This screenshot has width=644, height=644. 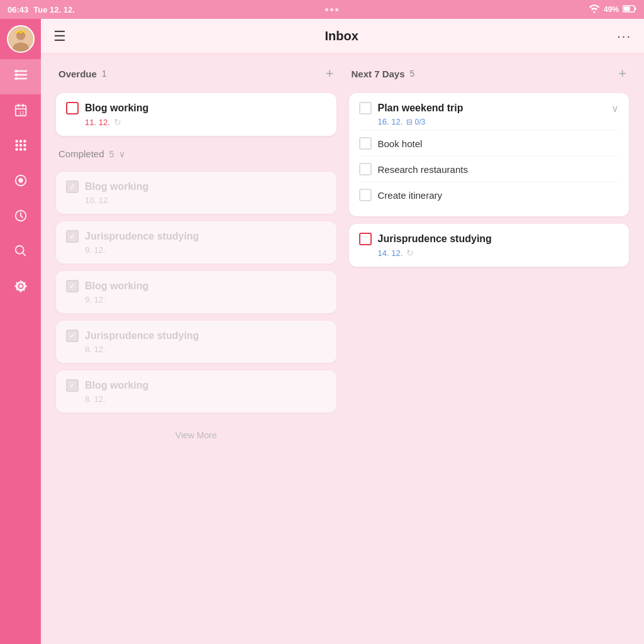 I want to click on task-title-plan-weekend: Plan weekend trip, so click(x=492, y=108).